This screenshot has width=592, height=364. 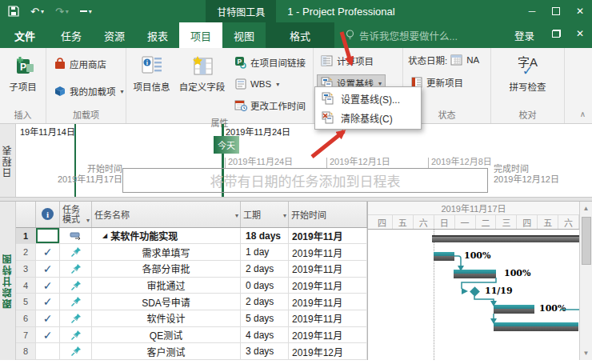 I want to click on tab-resource: 资源, so click(x=114, y=35).